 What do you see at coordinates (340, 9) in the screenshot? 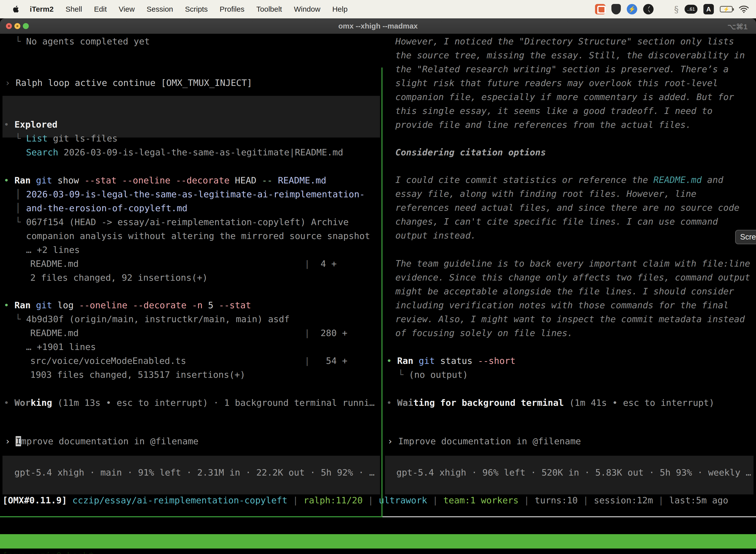
I see `menu-item-help: Help` at bounding box center [340, 9].